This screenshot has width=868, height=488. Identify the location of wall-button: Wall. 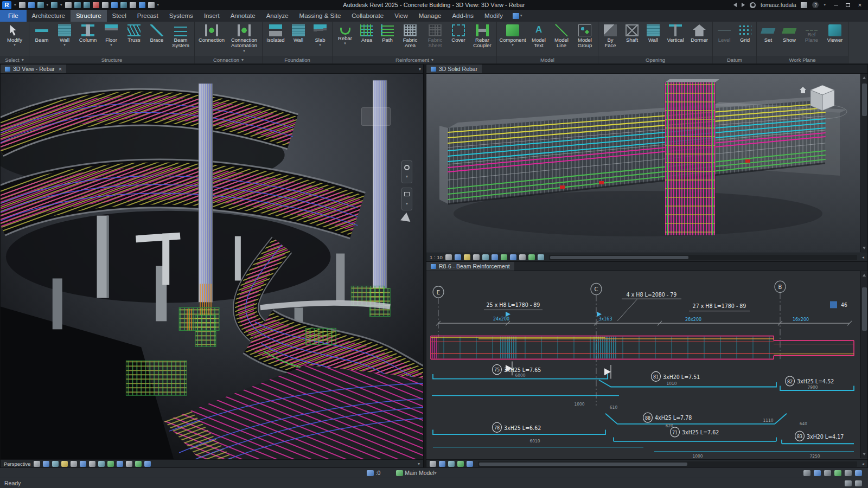
(65, 39).